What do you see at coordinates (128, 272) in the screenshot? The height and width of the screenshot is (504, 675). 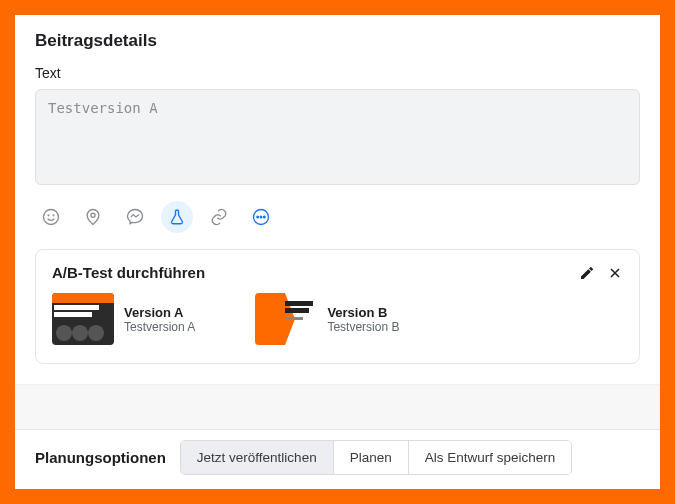 I see `ab-test-title: A/B-Test durchführen` at bounding box center [128, 272].